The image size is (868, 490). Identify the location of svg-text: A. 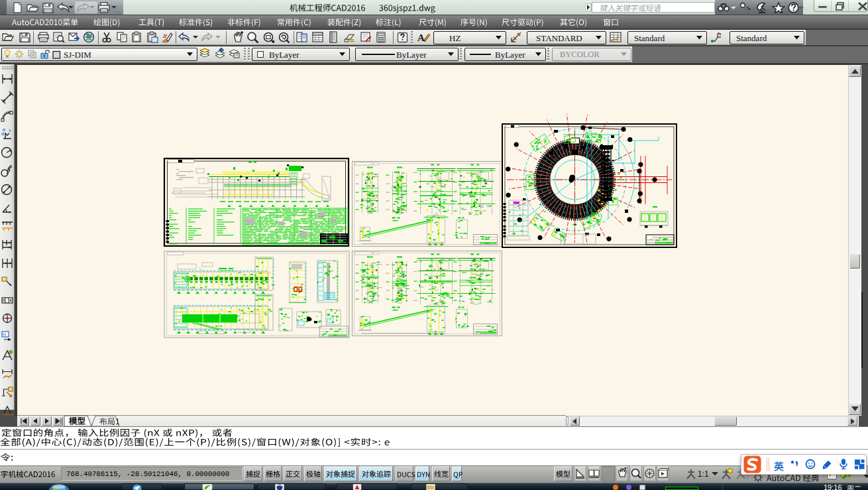
(421, 38).